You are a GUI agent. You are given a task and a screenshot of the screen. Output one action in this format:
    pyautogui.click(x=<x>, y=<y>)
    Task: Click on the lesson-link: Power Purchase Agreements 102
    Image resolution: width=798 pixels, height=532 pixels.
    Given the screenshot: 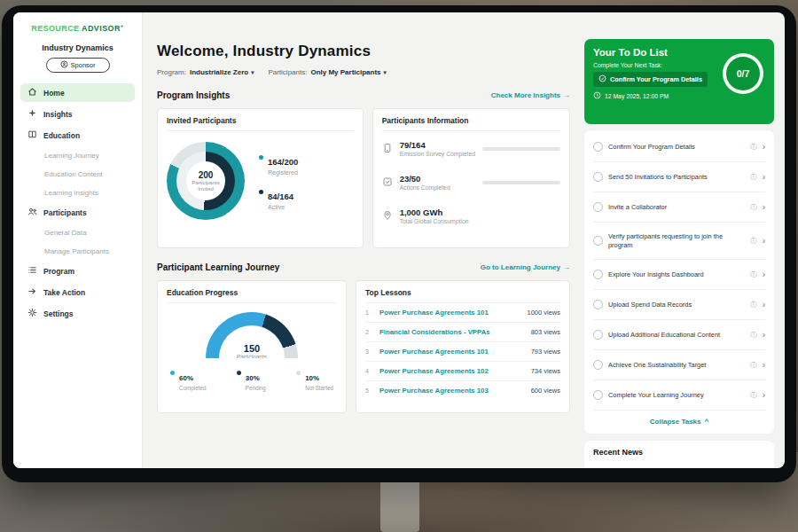 What is the action you would take?
    pyautogui.click(x=452, y=371)
    